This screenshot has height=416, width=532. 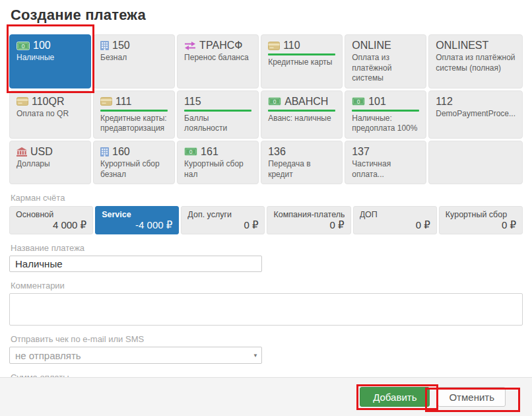 What do you see at coordinates (136, 264) in the screenshot?
I see `payment-name-input` at bounding box center [136, 264].